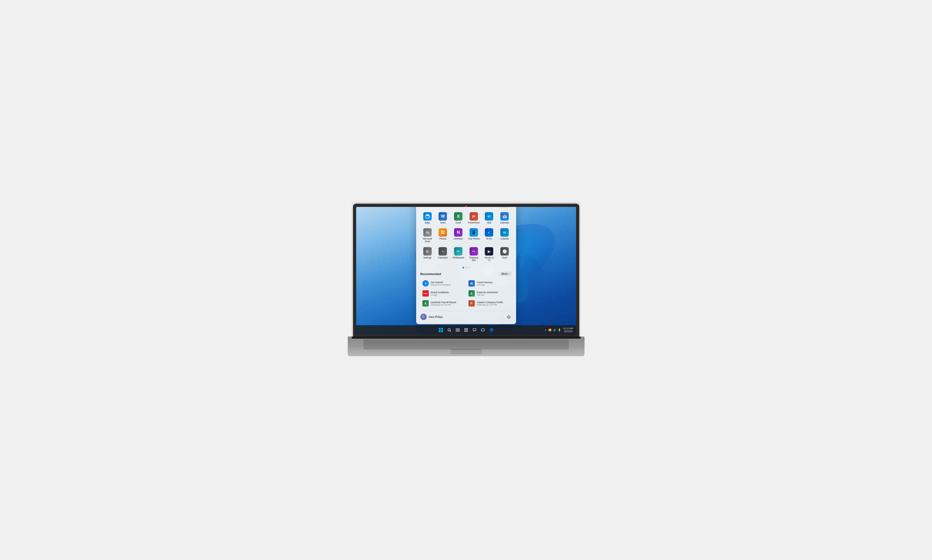 Image resolution: width=932 pixels, height=560 pixels. What do you see at coordinates (425, 207) in the screenshot?
I see `pinned-title: Pinned` at bounding box center [425, 207].